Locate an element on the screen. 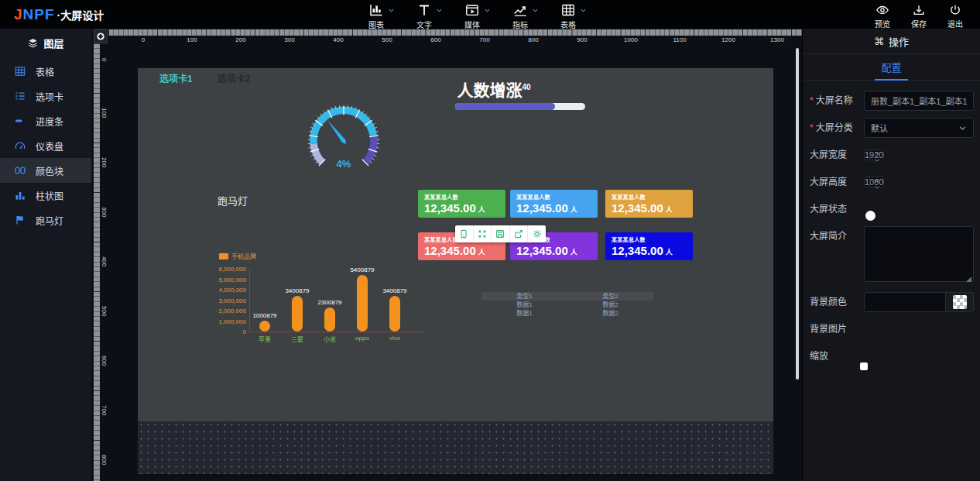 This screenshot has width=980, height=481. tool-chart: 图表 is located at coordinates (382, 16).